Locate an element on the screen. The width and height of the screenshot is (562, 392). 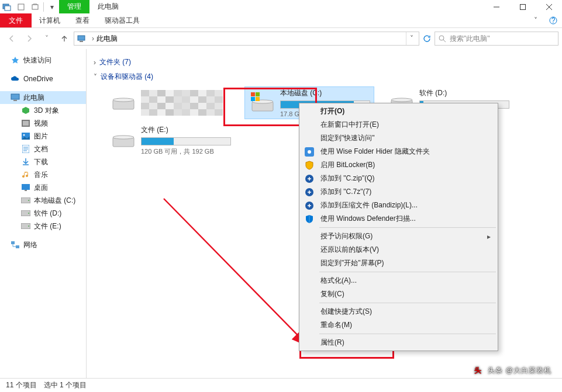
cloud-icon is located at coordinates (15, 79).